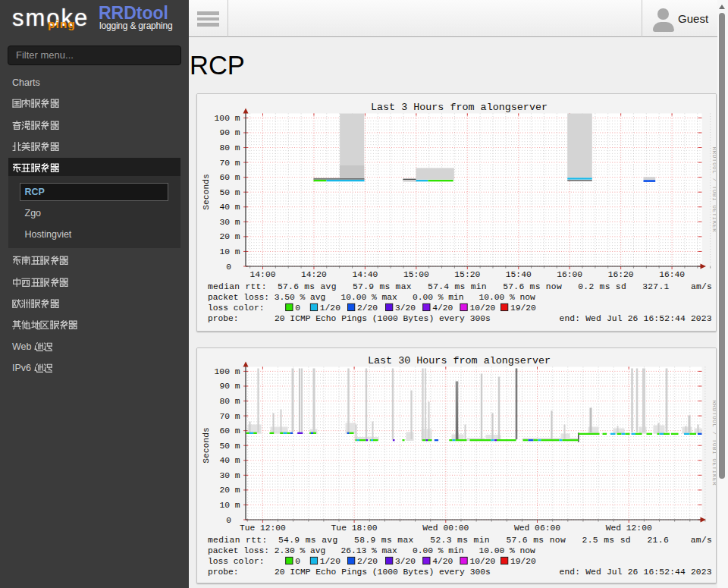 The height and width of the screenshot is (588, 728). What do you see at coordinates (629, 528) in the screenshot?
I see `svg-text: Wed 12:00` at bounding box center [629, 528].